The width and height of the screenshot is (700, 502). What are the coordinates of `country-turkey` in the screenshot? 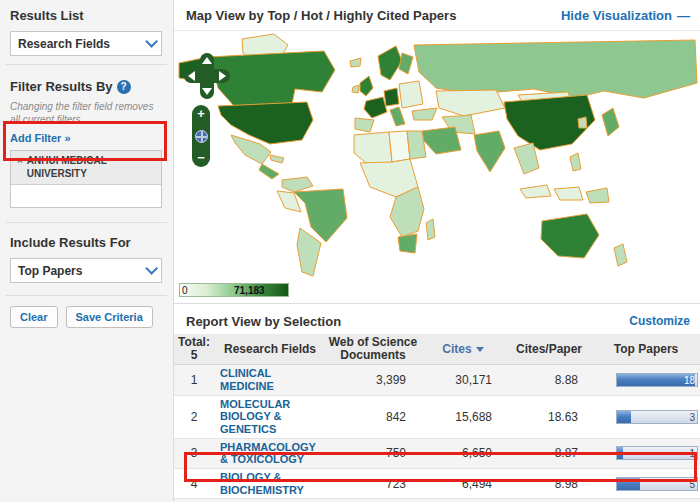 It's located at (424, 114).